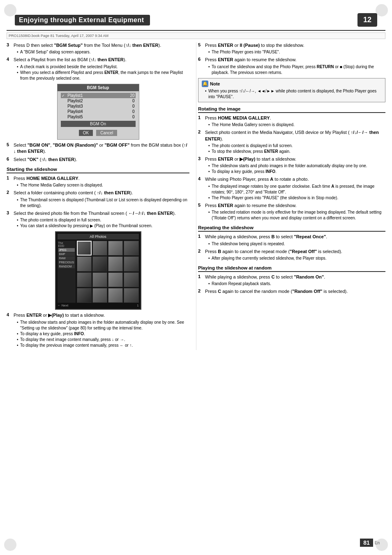  What do you see at coordinates (103, 340) in the screenshot?
I see `list-item: To display the next image content manual…` at bounding box center [103, 340].